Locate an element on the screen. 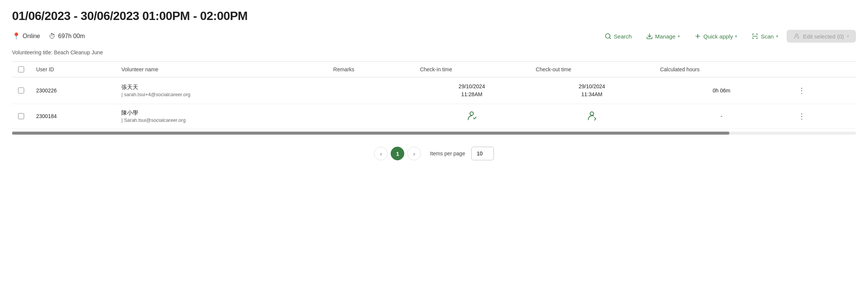 This screenshot has height=307, width=868. quick-apply-chevron-icon: ▾ is located at coordinates (736, 36).